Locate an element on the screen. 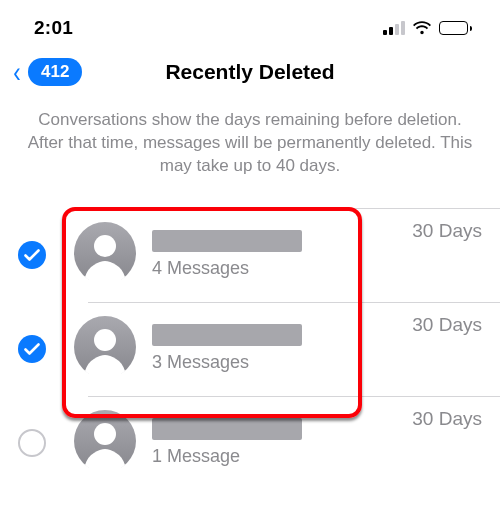 This screenshot has height=524, width=500. row-main: 4 Messages is located at coordinates (282, 254).